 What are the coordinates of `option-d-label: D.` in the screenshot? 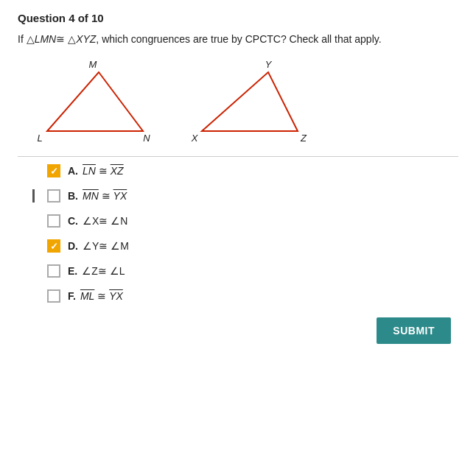 It's located at (73, 246).